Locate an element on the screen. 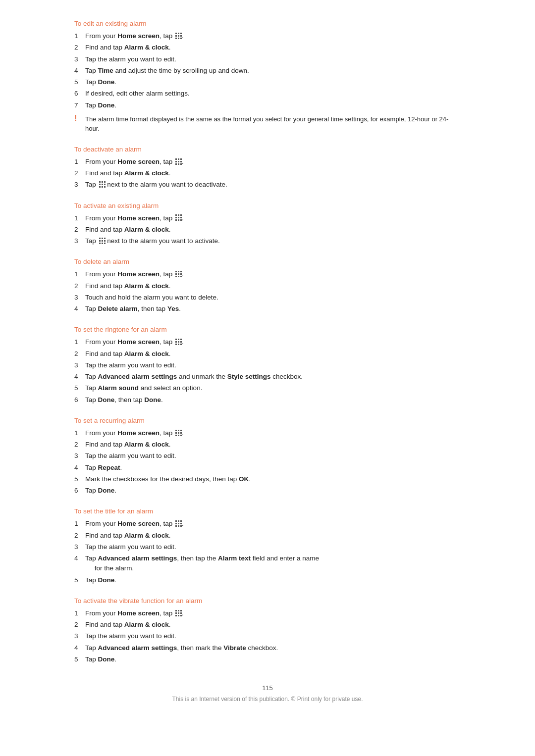 Image resolution: width=535 pixels, height=756 pixels. step-item: 4Tap Advanced alarm settings, then tap t… is located at coordinates (268, 563).